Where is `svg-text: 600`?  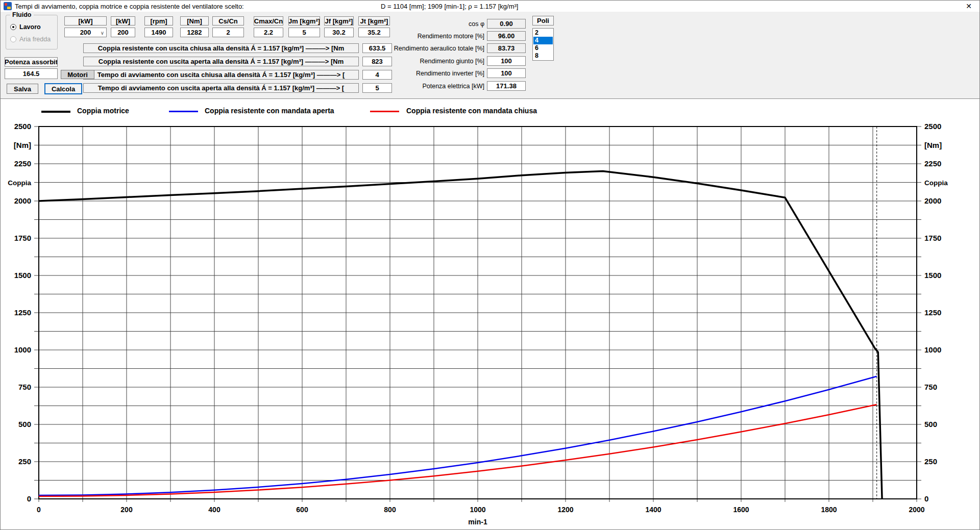 svg-text: 600 is located at coordinates (302, 510).